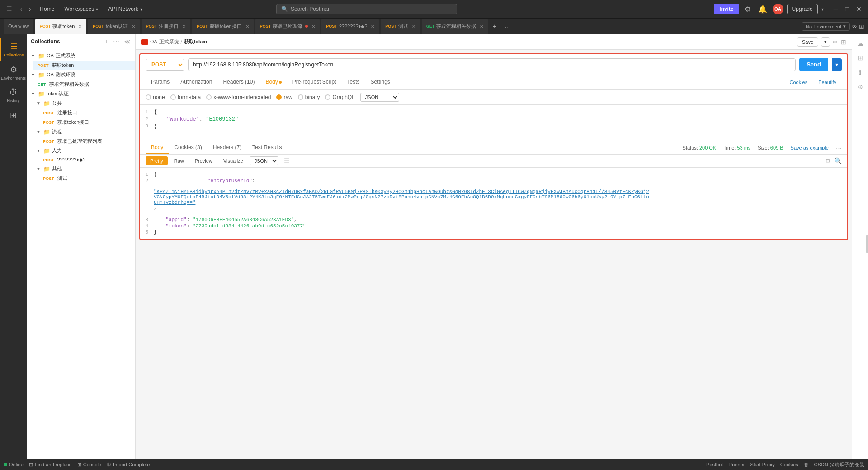  Describe the element at coordinates (81, 75) in the screenshot. I see `tree-item-oa-test: ▼ 📁 OA-测试环境` at that location.